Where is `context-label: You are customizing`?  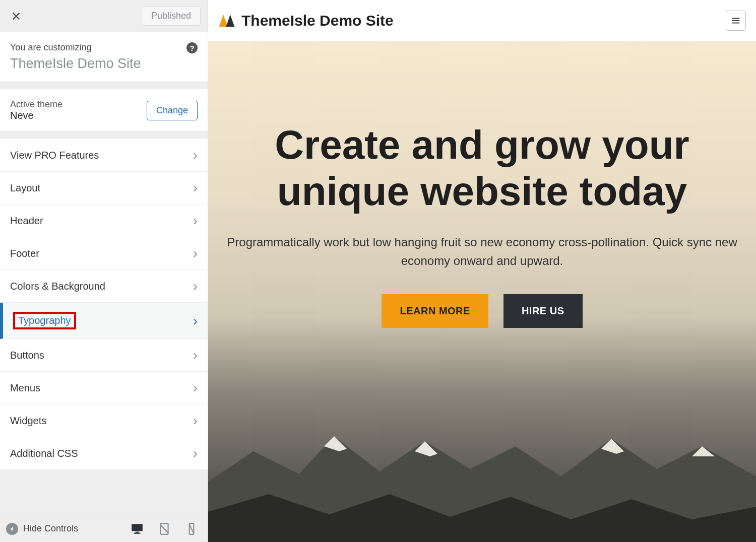 context-label: You are customizing is located at coordinates (104, 47).